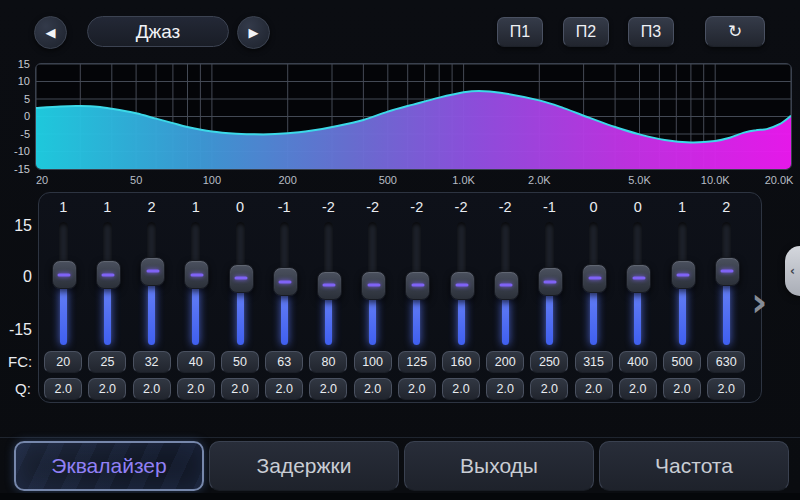 The height and width of the screenshot is (500, 800). What do you see at coordinates (17, 134) in the screenshot?
I see `chart-y-tick: -5` at bounding box center [17, 134].